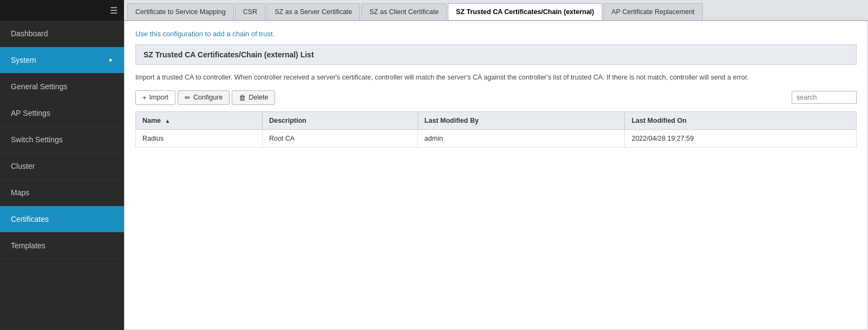 The image size is (868, 330). Describe the element at coordinates (62, 167) in the screenshot. I see `sidebar-item-cluster: Cluster` at that location.